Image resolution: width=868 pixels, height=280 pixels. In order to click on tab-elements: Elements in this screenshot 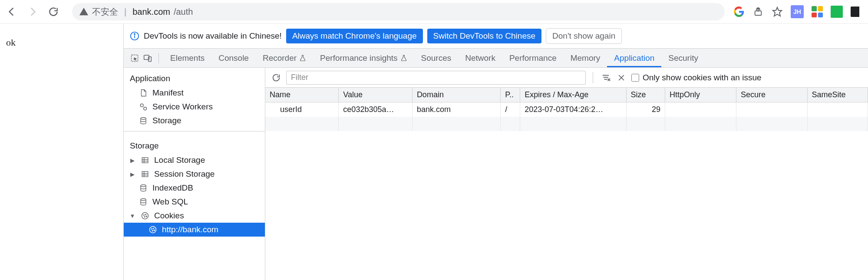, I will do `click(188, 58)`.